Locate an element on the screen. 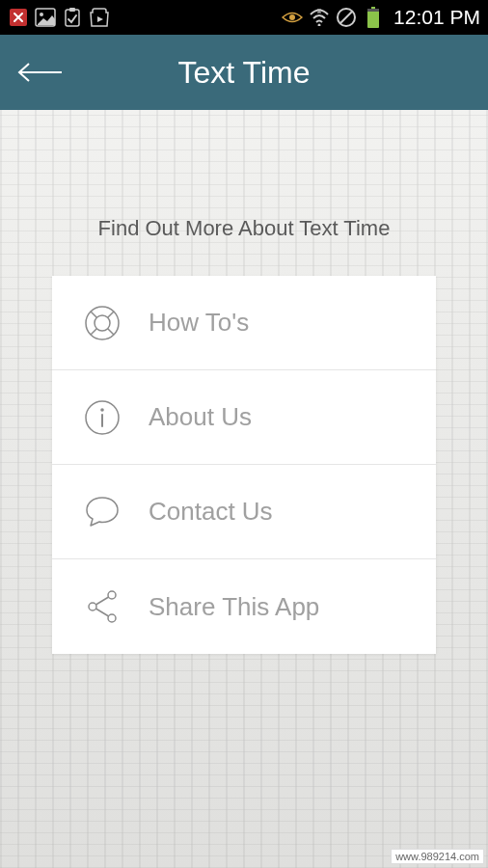  chat-icon is located at coordinates (102, 512).